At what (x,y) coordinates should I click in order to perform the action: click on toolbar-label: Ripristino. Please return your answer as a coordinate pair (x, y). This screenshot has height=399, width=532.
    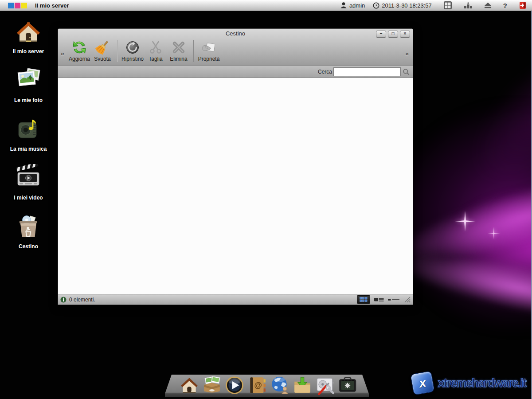
    Looking at the image, I should click on (133, 59).